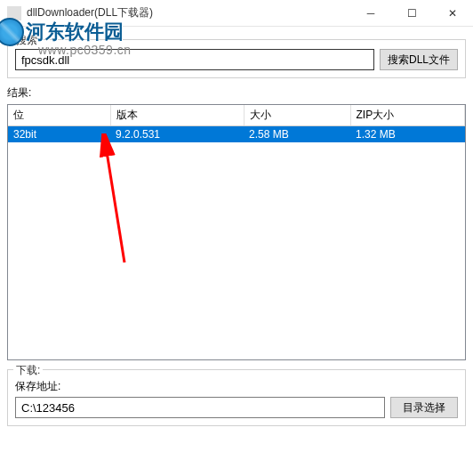  What do you see at coordinates (14, 13) in the screenshot?
I see `app-icon` at bounding box center [14, 13].